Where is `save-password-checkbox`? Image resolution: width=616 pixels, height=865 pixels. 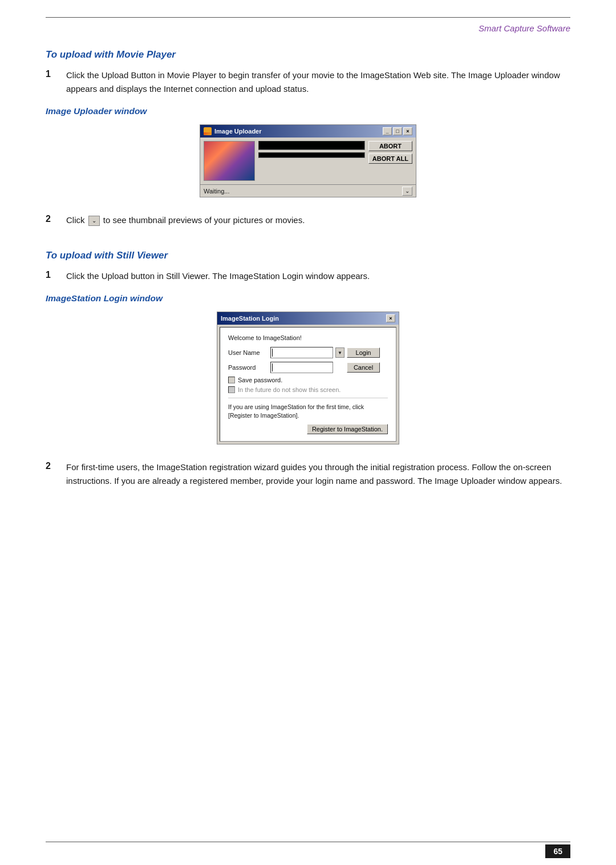
save-password-checkbox is located at coordinates (232, 380).